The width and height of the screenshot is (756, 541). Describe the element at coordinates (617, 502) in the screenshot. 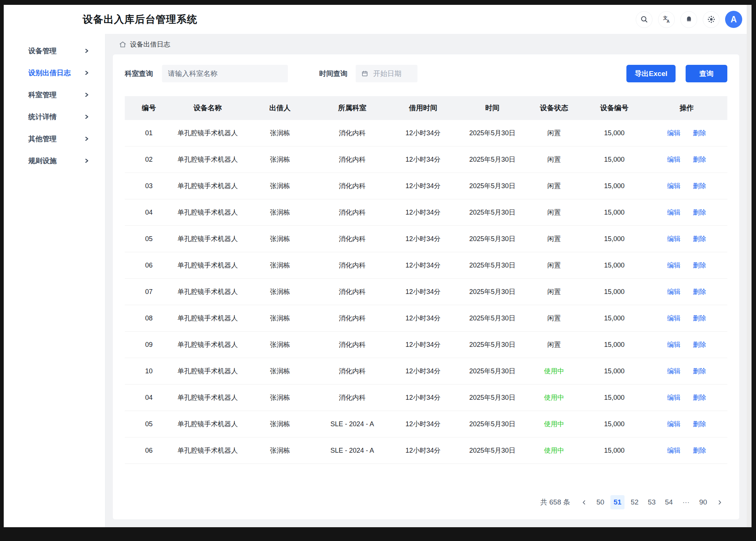

I see `page-button: 51` at that location.